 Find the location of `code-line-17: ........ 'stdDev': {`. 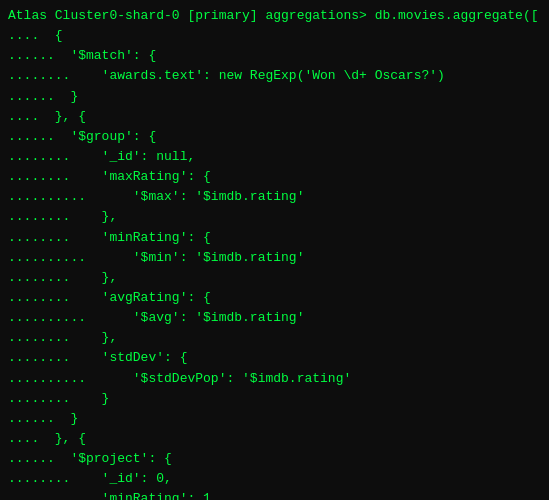

code-line-17: ........ 'stdDev': { is located at coordinates (274, 358).